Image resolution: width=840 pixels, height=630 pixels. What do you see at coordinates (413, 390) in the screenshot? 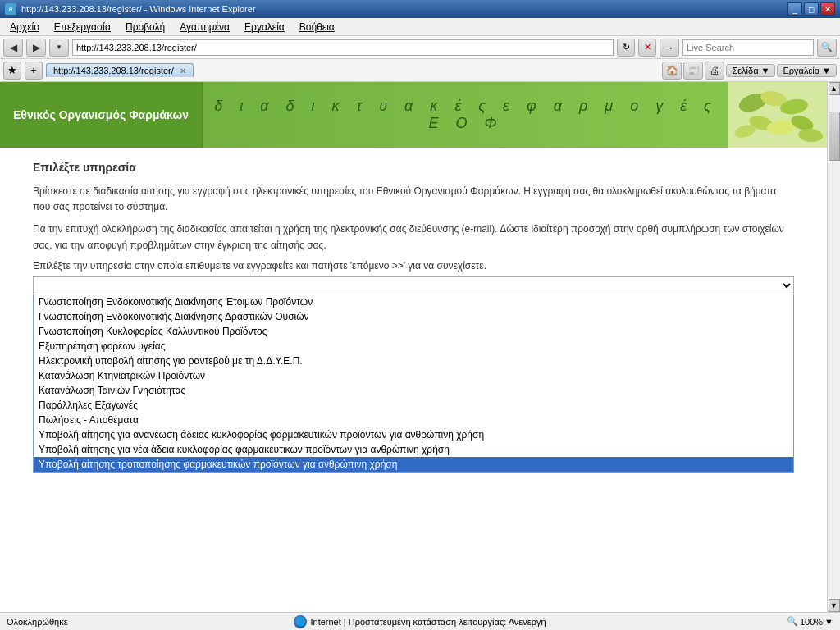
I see `service-item-6: Κατανάλωση Ταινιών Γνησιότητας` at bounding box center [413, 390].